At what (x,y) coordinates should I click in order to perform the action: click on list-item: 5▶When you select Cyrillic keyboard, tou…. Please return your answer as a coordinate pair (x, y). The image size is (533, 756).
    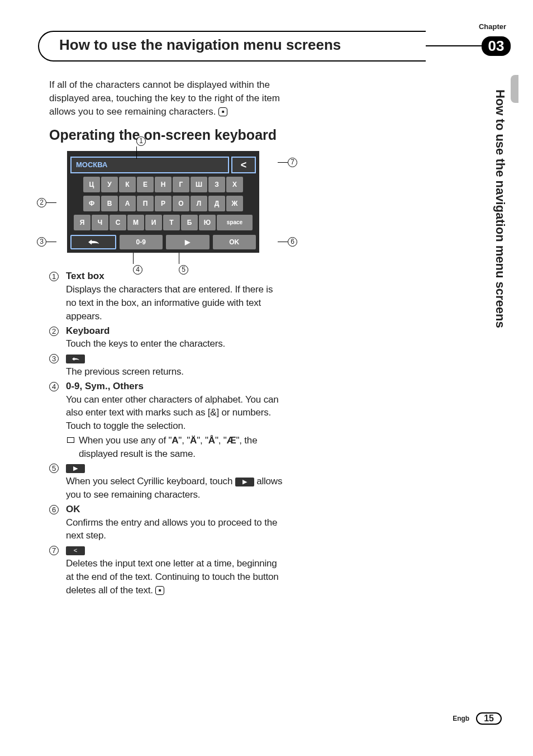
    Looking at the image, I should click on (166, 481).